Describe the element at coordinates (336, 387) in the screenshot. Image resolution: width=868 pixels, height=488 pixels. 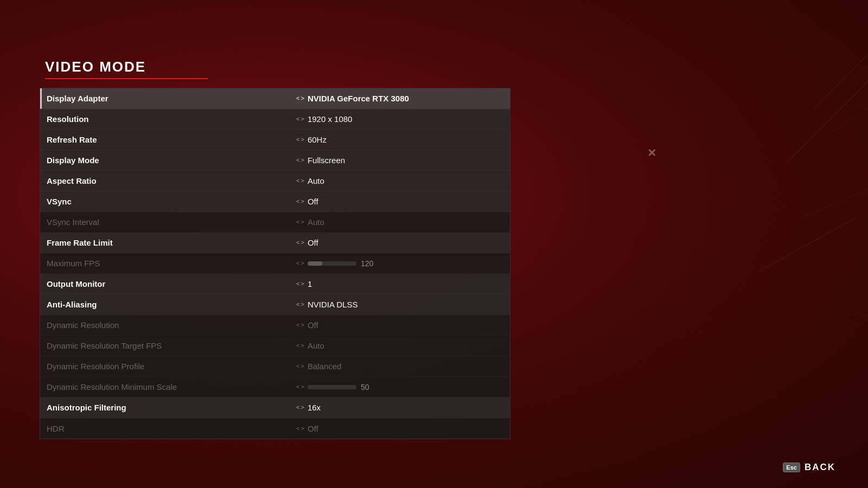
I see `setting-control-dynamic-resolution-minimum-scale: <>50` at that location.